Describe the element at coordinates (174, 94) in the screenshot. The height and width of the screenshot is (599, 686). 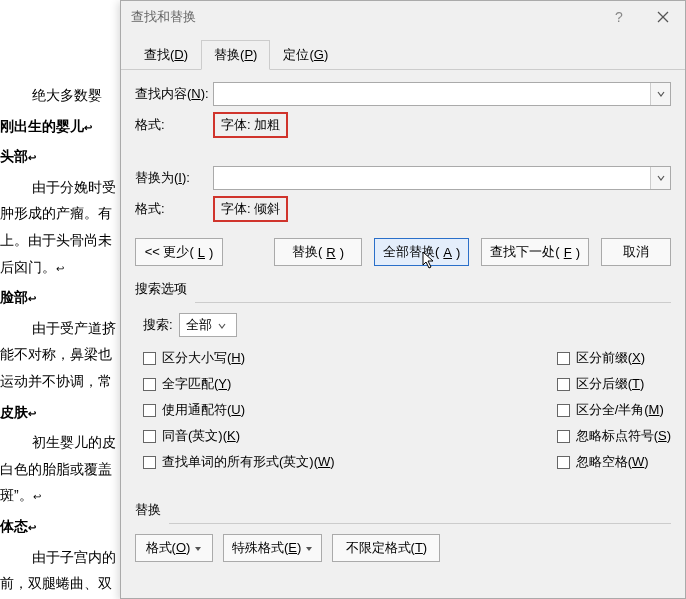
I see `find-what-label: 查找内容(N):` at that location.